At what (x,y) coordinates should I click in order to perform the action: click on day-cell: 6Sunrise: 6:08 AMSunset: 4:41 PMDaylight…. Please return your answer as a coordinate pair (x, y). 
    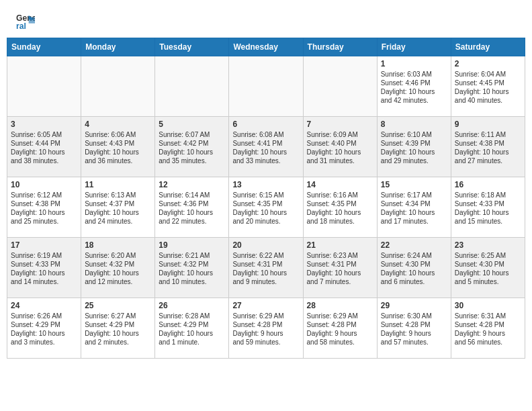
    Looking at the image, I should click on (266, 147).